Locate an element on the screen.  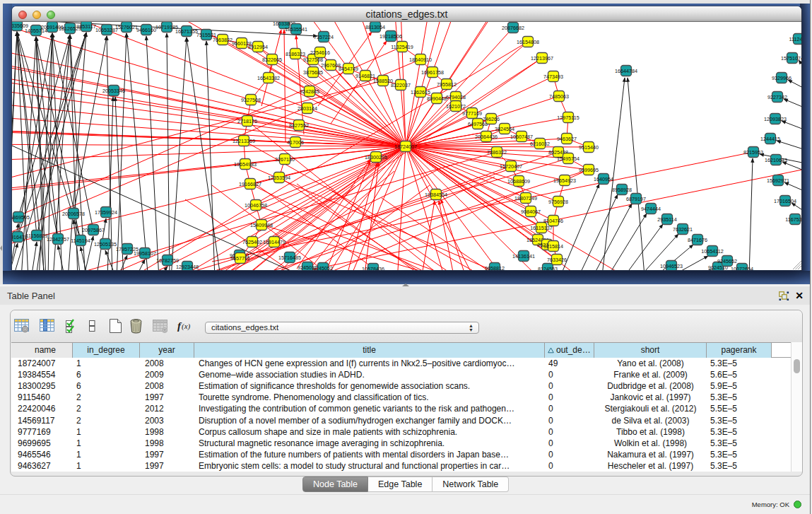
svg-text: 2967608 is located at coordinates (331, 65).